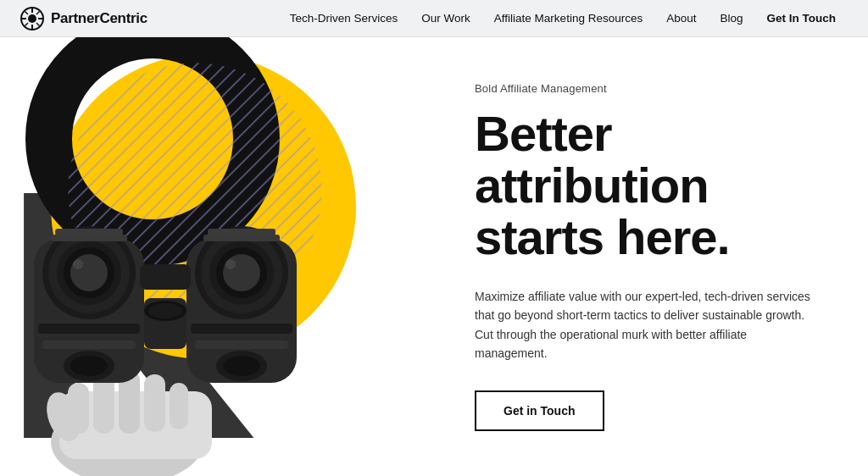 The width and height of the screenshot is (868, 476). Describe the element at coordinates (99, 19) in the screenshot. I see `logo-text: PartnerCentric` at that location.